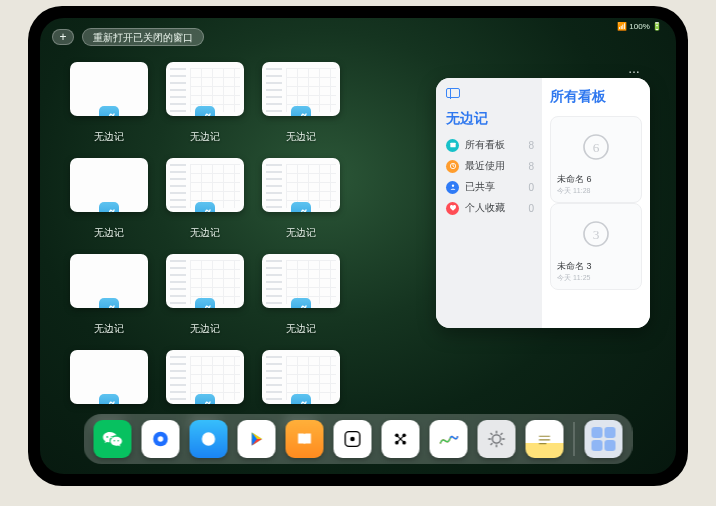 The width and height of the screenshot is (716, 506). Describe the element at coordinates (490, 166) in the screenshot. I see `sidebar-item-orange: 最近使用8` at that location.